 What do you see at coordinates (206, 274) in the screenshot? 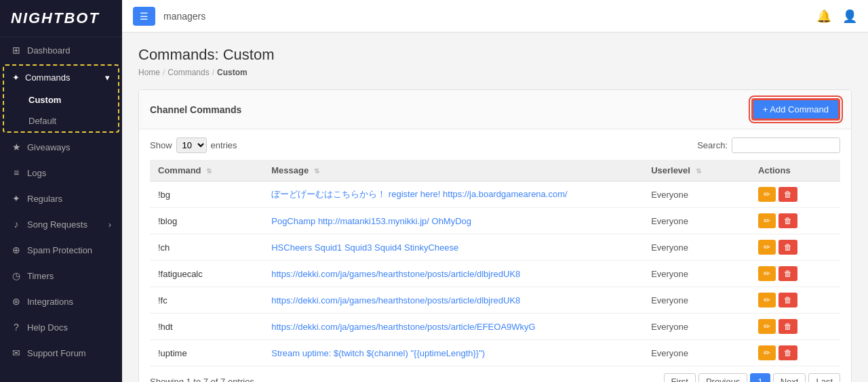
I see `cell-command: !fatiguecalc` at bounding box center [206, 274].